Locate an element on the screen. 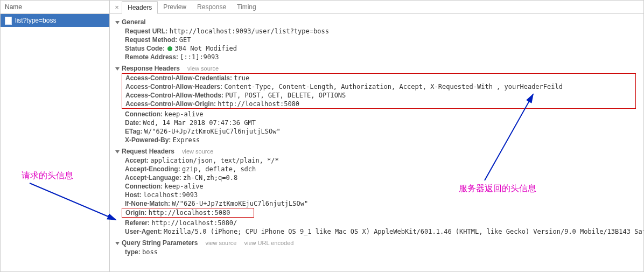 The image size is (644, 272). request-headers-header: Request Headers view source is located at coordinates (377, 151).